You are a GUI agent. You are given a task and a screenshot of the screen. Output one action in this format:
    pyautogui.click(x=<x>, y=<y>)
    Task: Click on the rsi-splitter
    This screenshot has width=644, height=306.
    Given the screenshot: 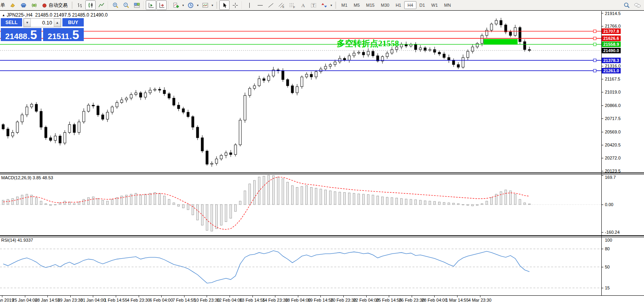 What is the action you would take?
    pyautogui.click(x=322, y=236)
    